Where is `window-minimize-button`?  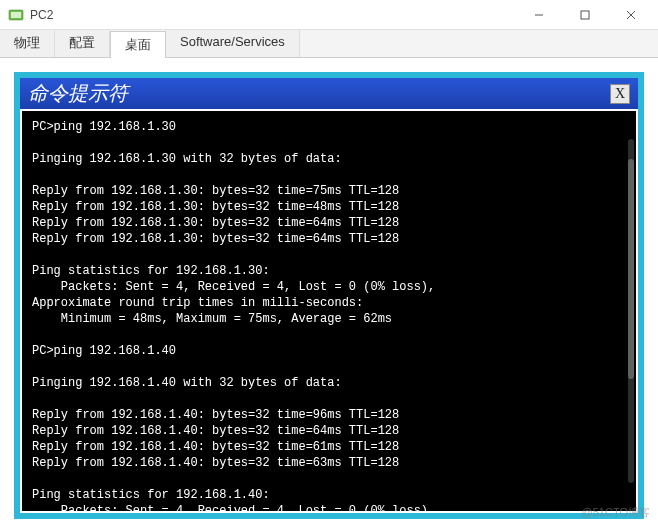
window-minimize-button is located at coordinates (539, 15).